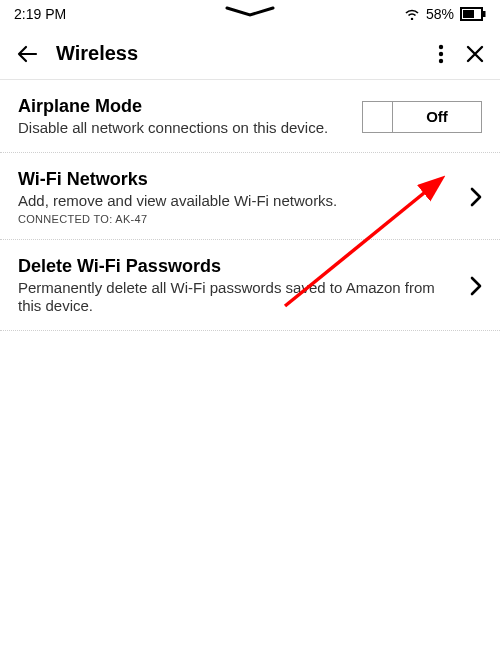  Describe the element at coordinates (234, 202) in the screenshot. I see `setting-desc: Add, remove and view available Wi-Fi net…` at that location.